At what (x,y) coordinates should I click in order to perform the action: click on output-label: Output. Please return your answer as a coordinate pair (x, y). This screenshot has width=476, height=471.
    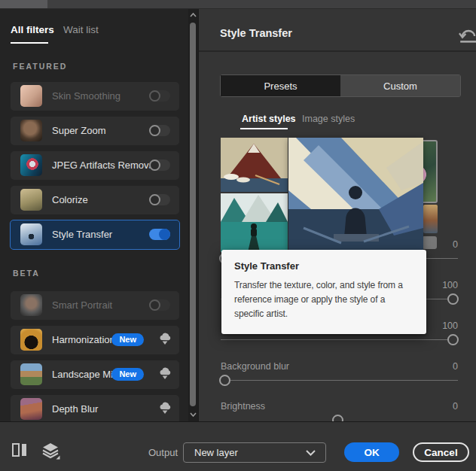
    Looking at the image, I should click on (163, 453).